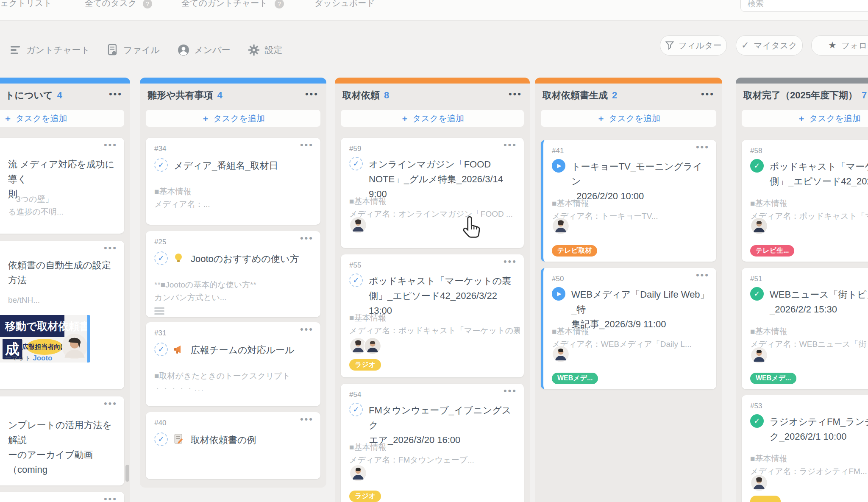 This screenshot has height=502, width=868. Describe the element at coordinates (819, 174) in the screenshot. I see `task-title: ポッドキャスト「マーケット 側」_エピソード42_2026/3/` at that location.